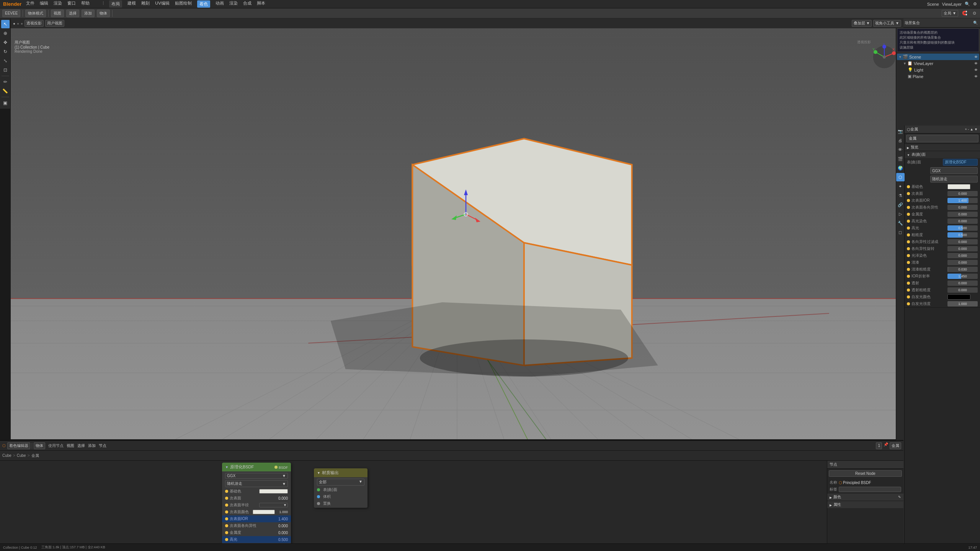 Image resolution: width=980 pixels, height=551 pixels. I want to click on menu-edit: 编辑, so click(44, 4).